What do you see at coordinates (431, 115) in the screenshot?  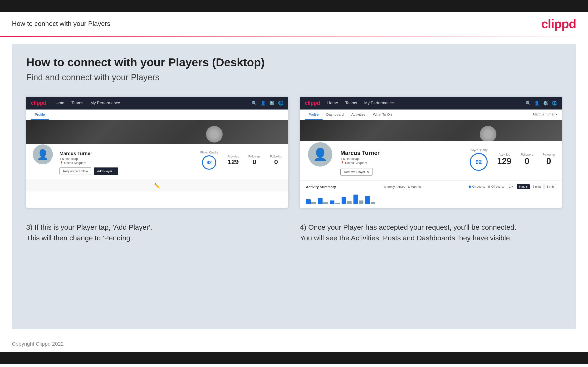 I see `app-tabs-right: Profile Dashboard Activities What To On …` at bounding box center [431, 115].